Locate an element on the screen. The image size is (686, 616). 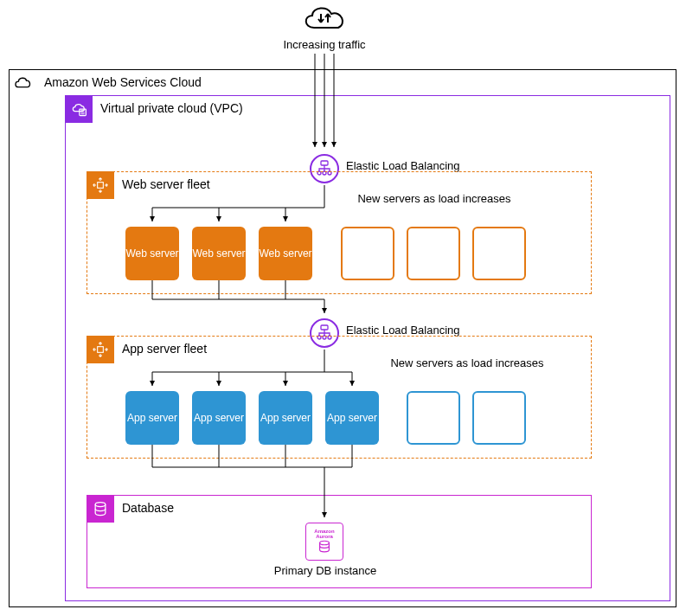
vpc-title: Virtual private cloud (VPC) is located at coordinates (171, 108).